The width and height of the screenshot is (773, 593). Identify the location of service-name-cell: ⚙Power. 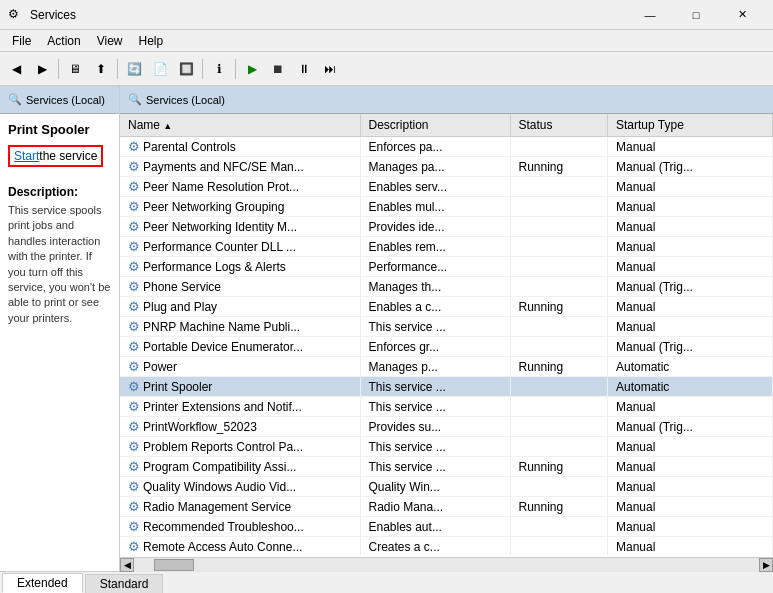
(240, 367).